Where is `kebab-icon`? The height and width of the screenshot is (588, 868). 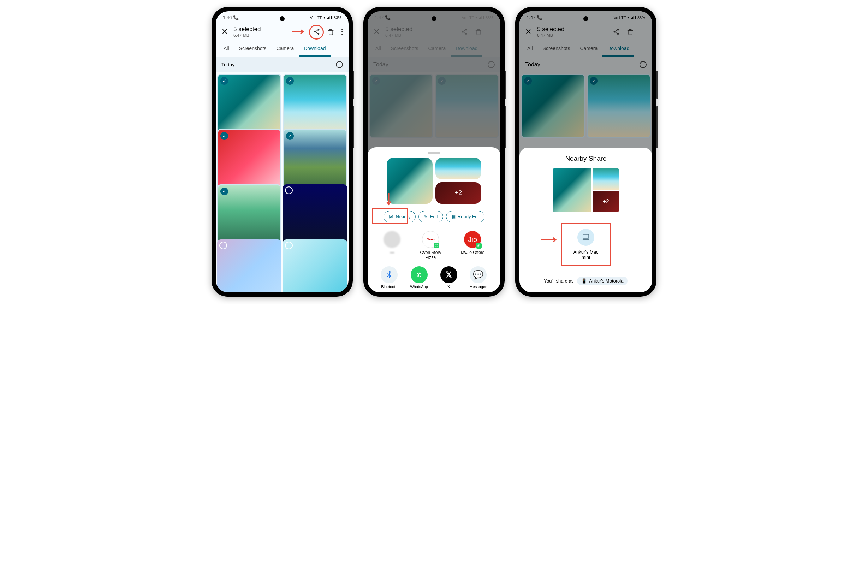
kebab-icon is located at coordinates (342, 32).